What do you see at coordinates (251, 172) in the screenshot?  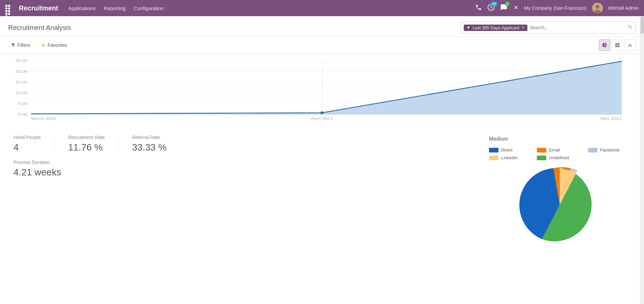 I see `process-duration-value: 4.21 weeks` at bounding box center [251, 172].